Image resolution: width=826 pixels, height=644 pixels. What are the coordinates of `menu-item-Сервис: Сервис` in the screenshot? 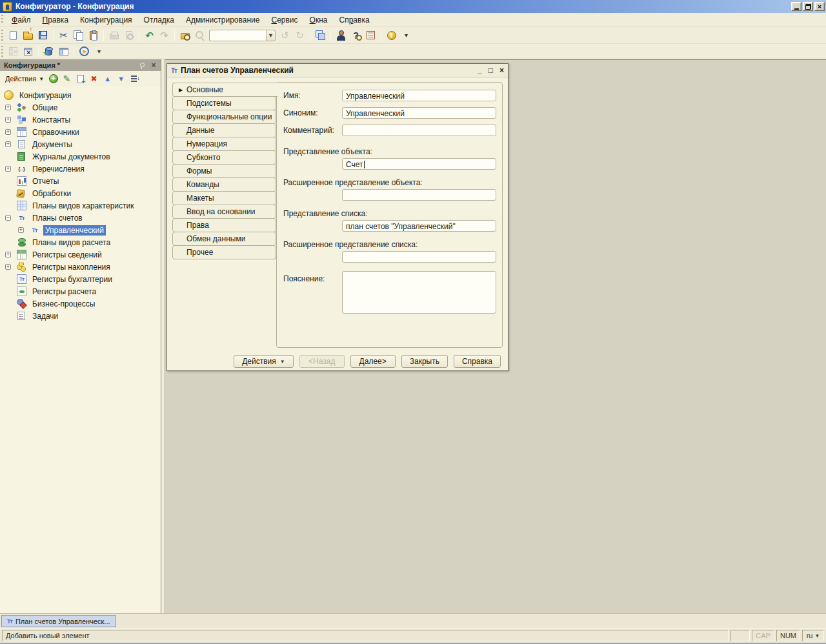 It's located at (284, 20).